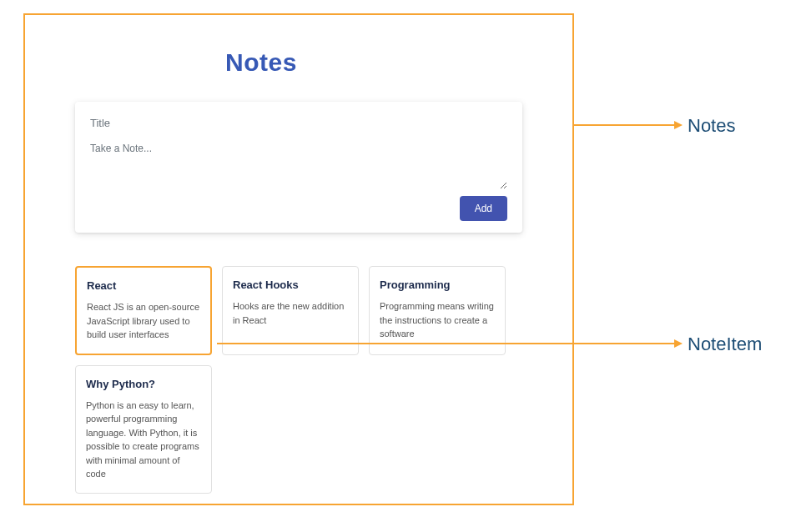  What do you see at coordinates (290, 285) in the screenshot?
I see `note-item-title: React Hooks` at bounding box center [290, 285].